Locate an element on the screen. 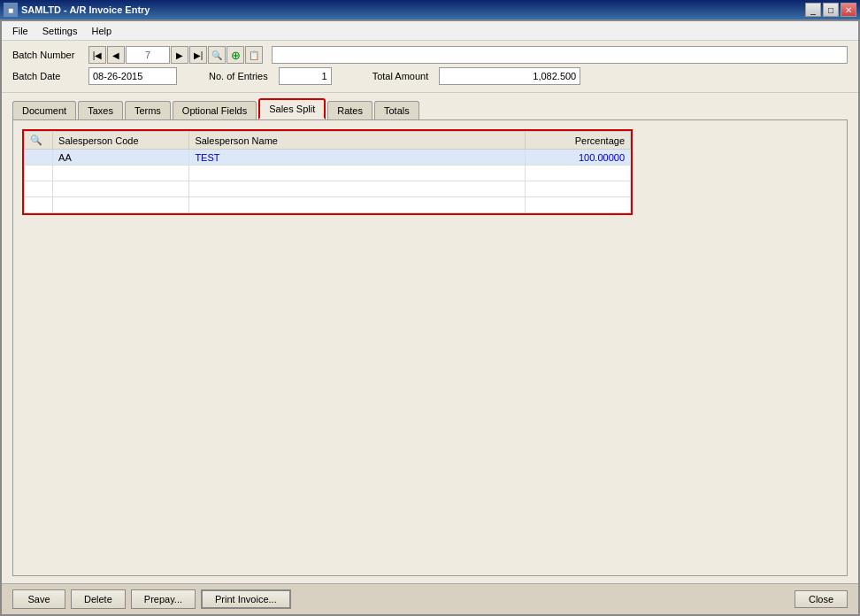 The height and width of the screenshot is (616, 860). nav-prev: ◀ is located at coordinates (116, 55).